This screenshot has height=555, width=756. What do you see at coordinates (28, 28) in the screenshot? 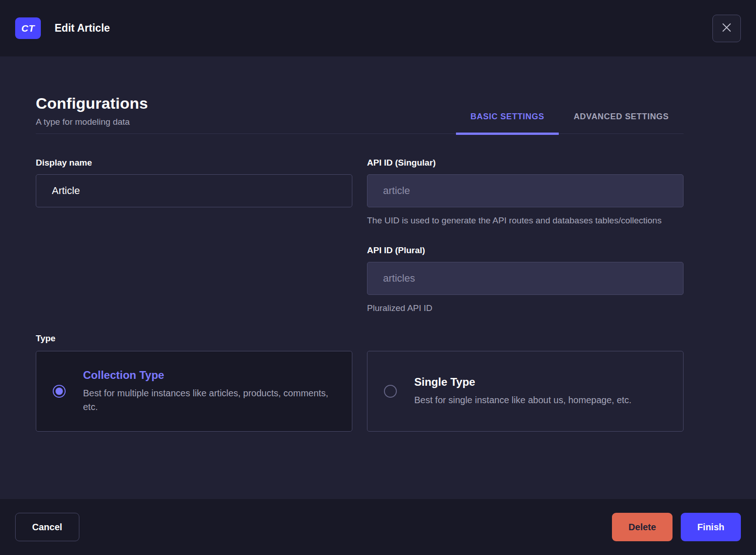
I see `content-type-badge-icon: CT` at bounding box center [28, 28].